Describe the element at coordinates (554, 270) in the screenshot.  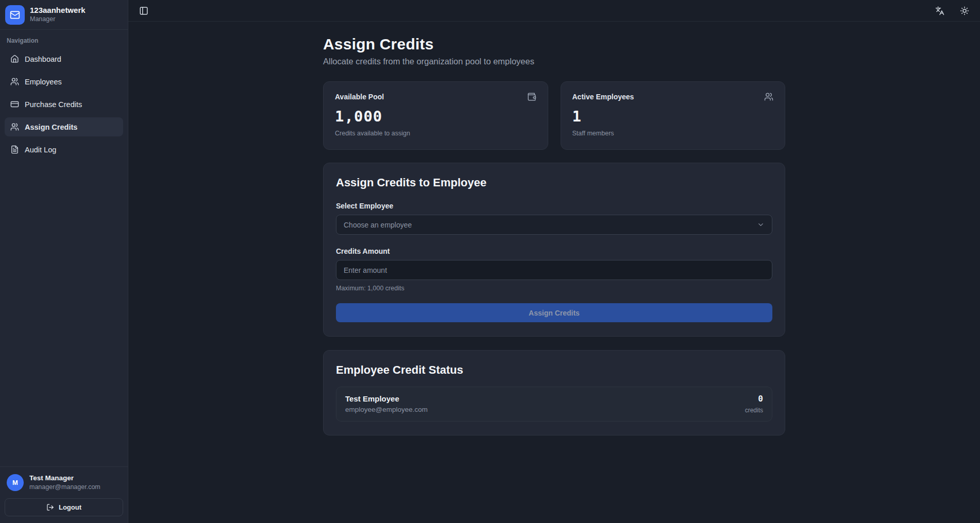
I see `credits-amount-input` at that location.